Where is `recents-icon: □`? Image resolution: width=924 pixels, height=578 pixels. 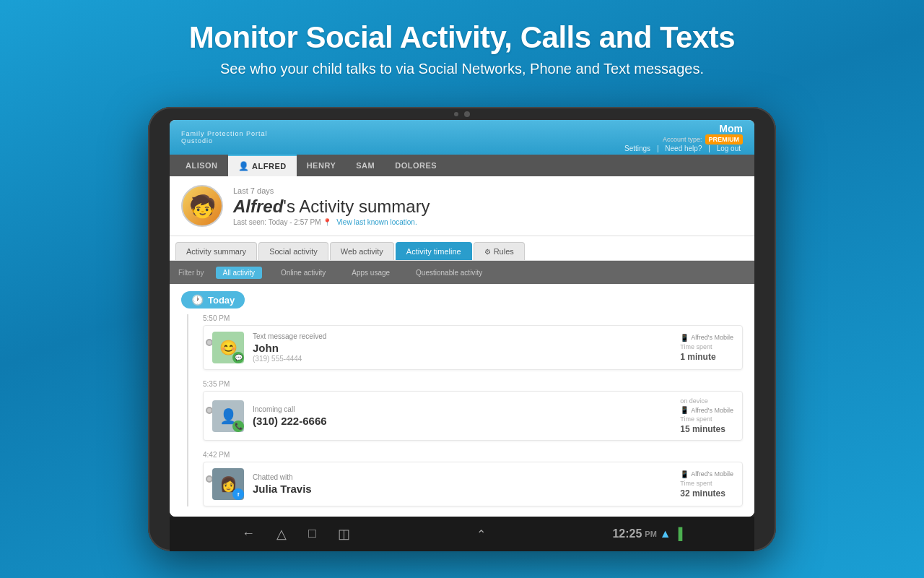
recents-icon: □ is located at coordinates (312, 534).